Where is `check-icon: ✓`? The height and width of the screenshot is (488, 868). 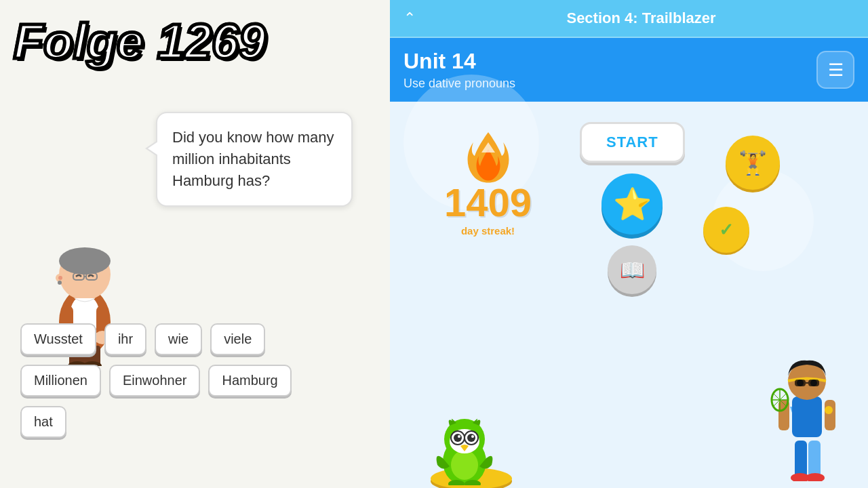
check-icon: ✓ is located at coordinates (726, 230).